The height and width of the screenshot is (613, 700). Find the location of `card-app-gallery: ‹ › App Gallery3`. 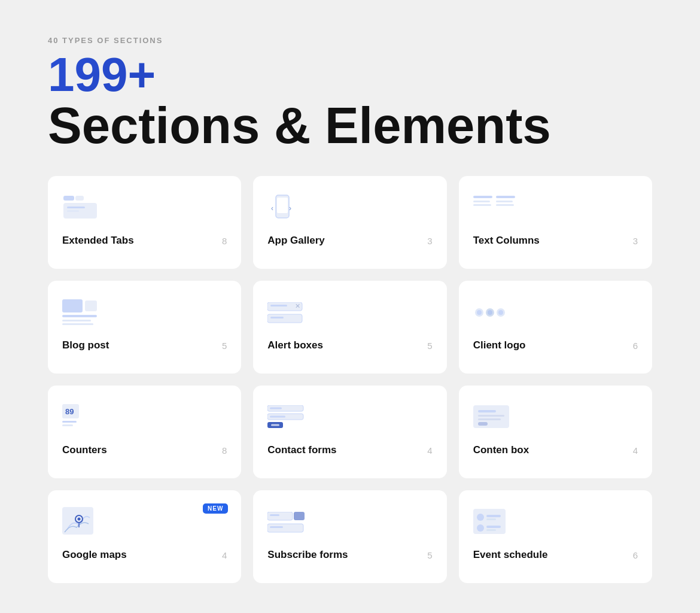

card-app-gallery: ‹ › App Gallery3 is located at coordinates (349, 223).